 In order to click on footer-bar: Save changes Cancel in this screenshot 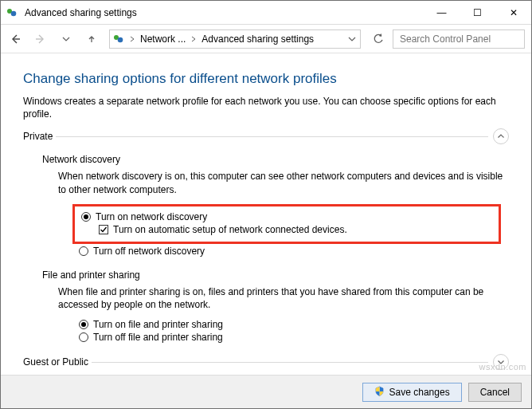, I will do `click(266, 391)`.